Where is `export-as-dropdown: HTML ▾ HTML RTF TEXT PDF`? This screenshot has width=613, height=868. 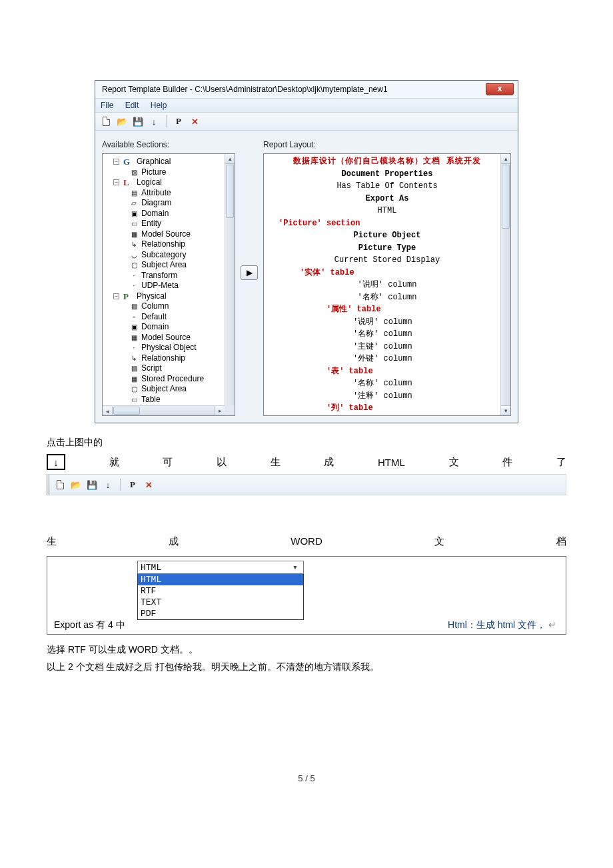
export-as-dropdown: HTML ▾ HTML RTF TEXT PDF is located at coordinates (221, 591).